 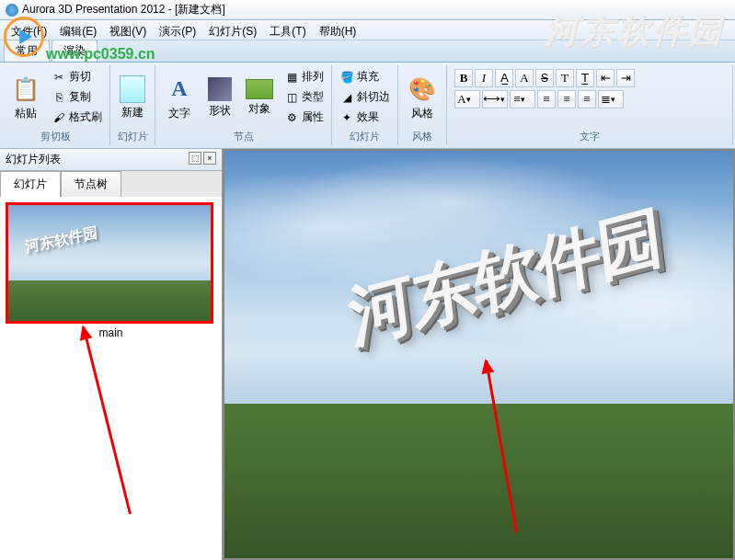 I want to click on lineheight-button: ≡▾, so click(x=523, y=99).